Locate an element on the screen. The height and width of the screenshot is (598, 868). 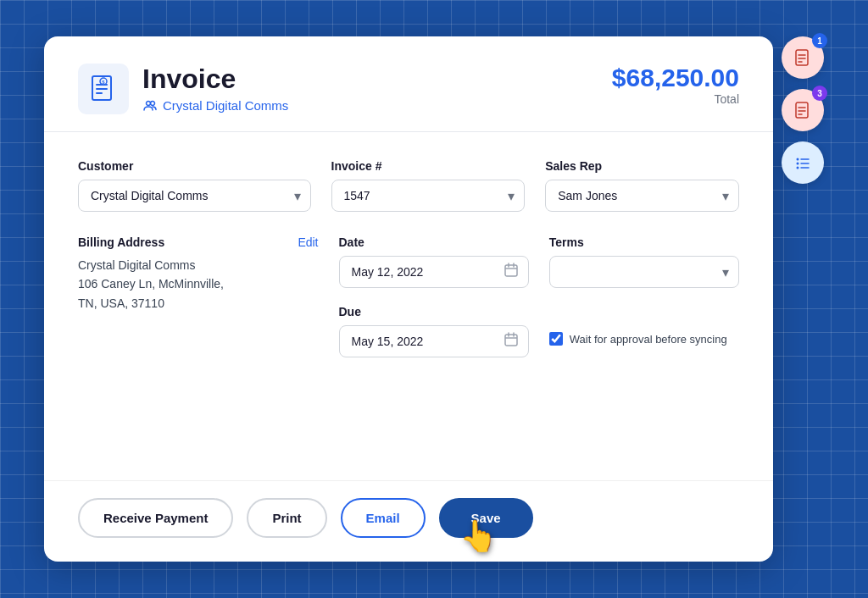
salesrep-label: Sales Rep is located at coordinates (643, 166).